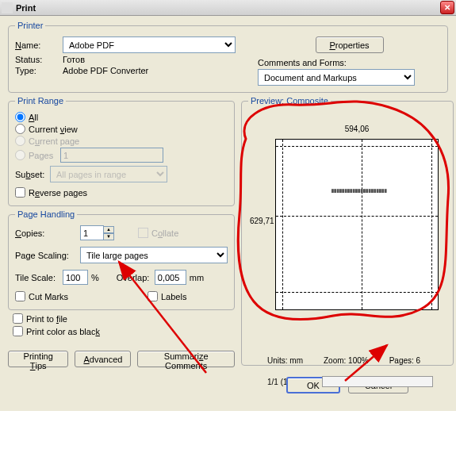 The height and width of the screenshot is (476, 456). I want to click on preview-document-text: █████████████████████, so click(359, 190).